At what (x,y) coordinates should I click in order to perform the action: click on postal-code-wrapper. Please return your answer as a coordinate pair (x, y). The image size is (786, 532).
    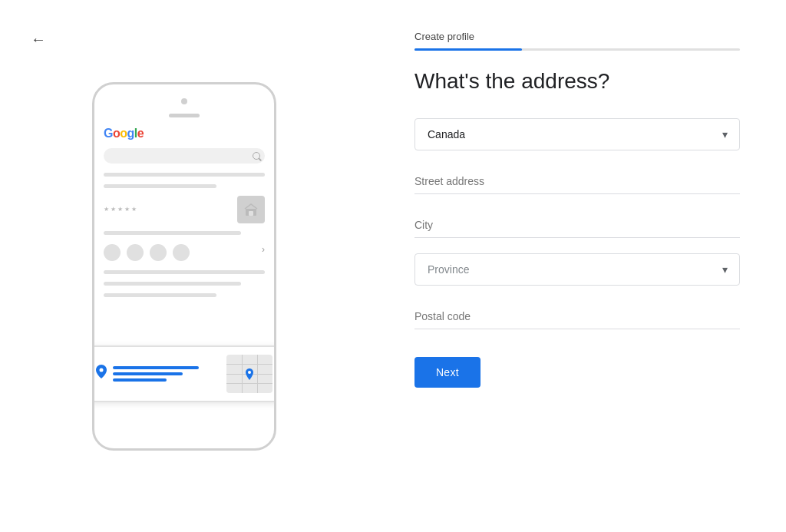
    Looking at the image, I should click on (577, 315).